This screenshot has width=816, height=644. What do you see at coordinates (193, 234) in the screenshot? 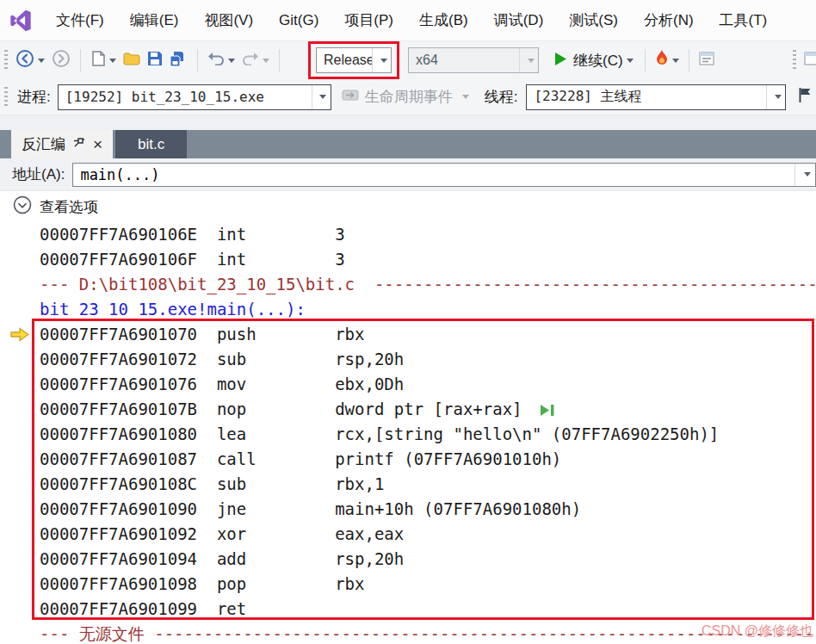
I see `asm-text: 00007FF7A690106E int 3` at bounding box center [193, 234].